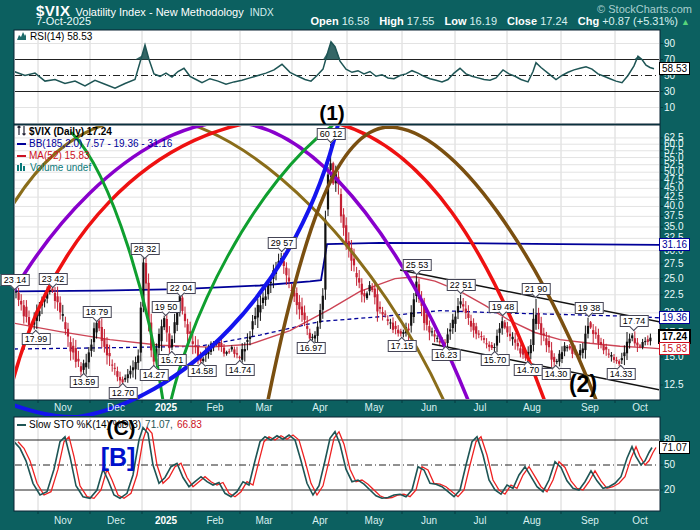 The width and height of the screenshot is (700, 530). What do you see at coordinates (262, 12) in the screenshot?
I see `exchange-label: INDX` at bounding box center [262, 12].